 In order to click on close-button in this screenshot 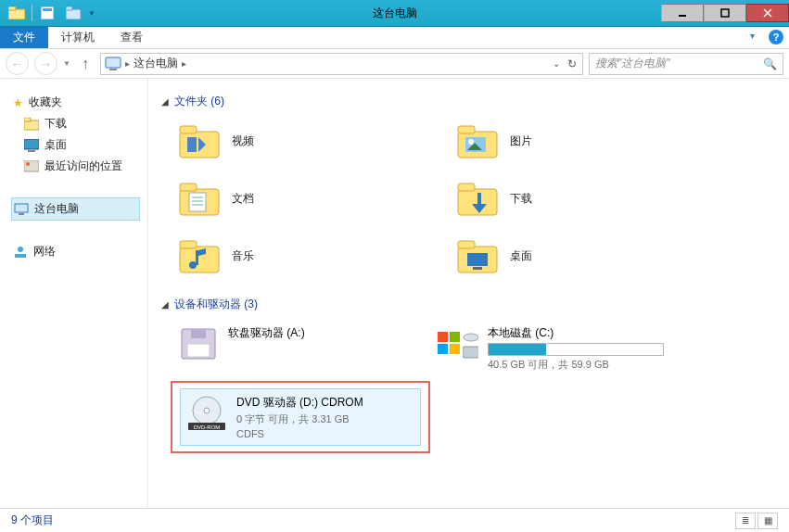, I will do `click(768, 13)`.